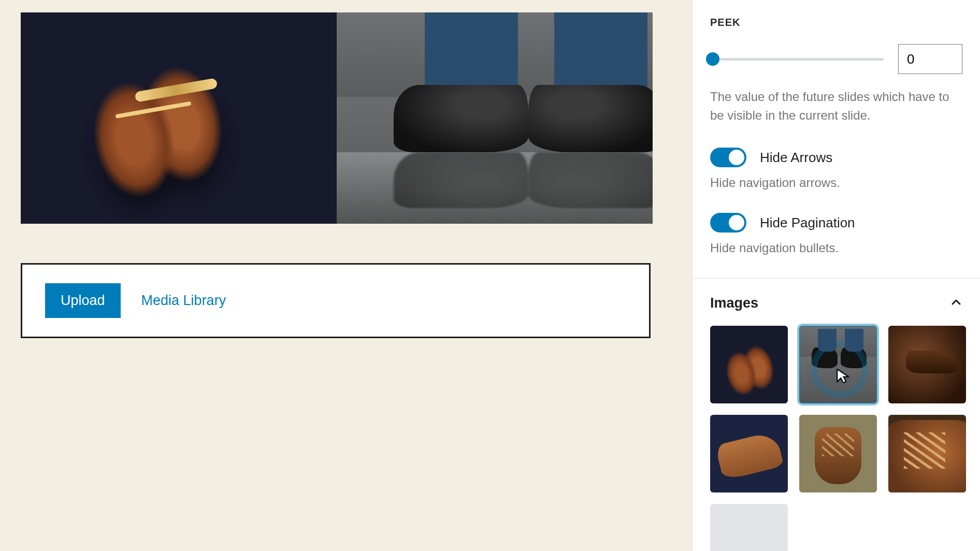 This screenshot has height=551, width=980. What do you see at coordinates (836, 23) in the screenshot?
I see `peek-label: PEEK` at bounding box center [836, 23].